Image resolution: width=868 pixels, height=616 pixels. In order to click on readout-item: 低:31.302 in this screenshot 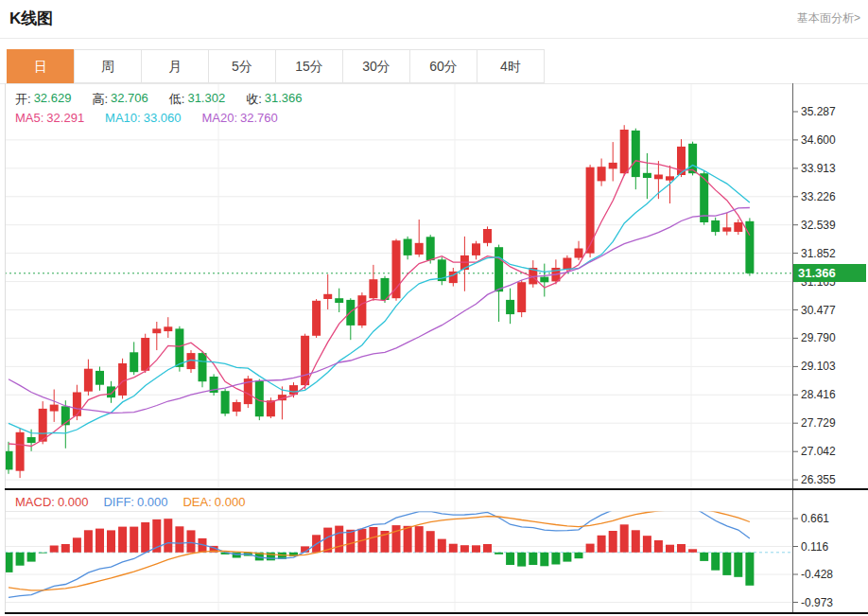, I will do `click(197, 99)`.